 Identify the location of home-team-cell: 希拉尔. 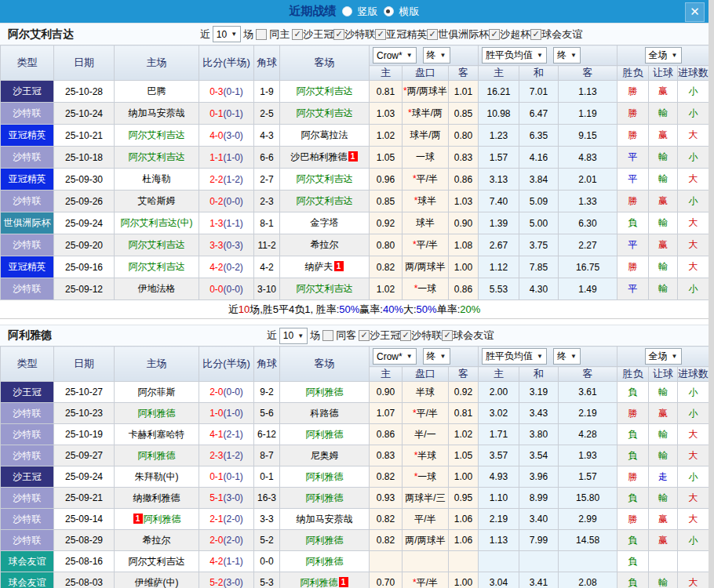
(157, 541).